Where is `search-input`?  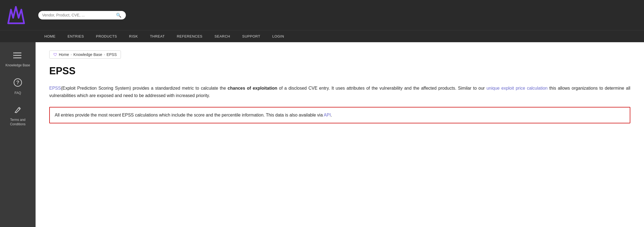
search-input is located at coordinates (79, 15).